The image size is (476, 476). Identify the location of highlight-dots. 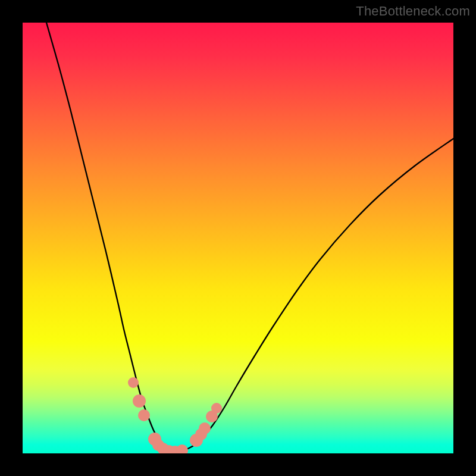
(175, 415).